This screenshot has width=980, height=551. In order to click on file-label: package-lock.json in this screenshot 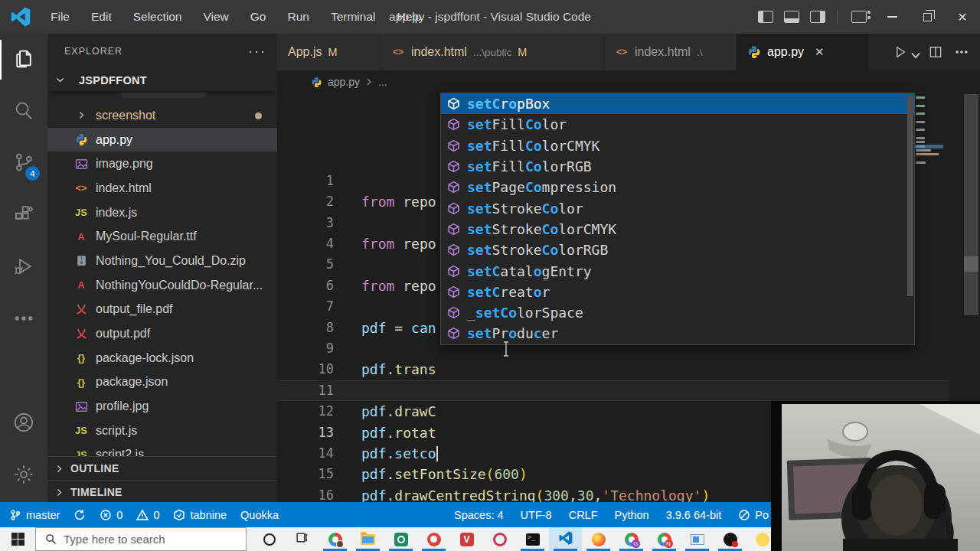, I will do `click(145, 358)`.